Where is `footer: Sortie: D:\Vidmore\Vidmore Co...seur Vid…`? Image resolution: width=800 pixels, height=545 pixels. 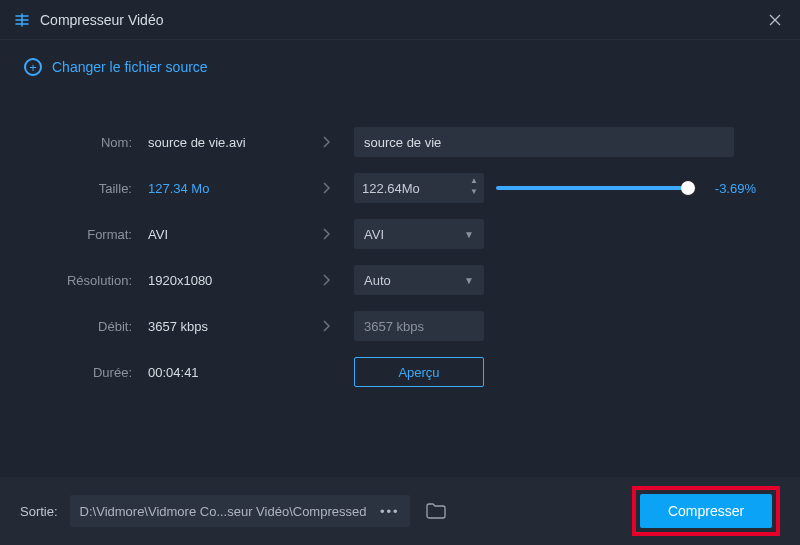
footer: Sortie: D:\Vidmore\Vidmore Co...seur Vid… is located at coordinates (400, 511).